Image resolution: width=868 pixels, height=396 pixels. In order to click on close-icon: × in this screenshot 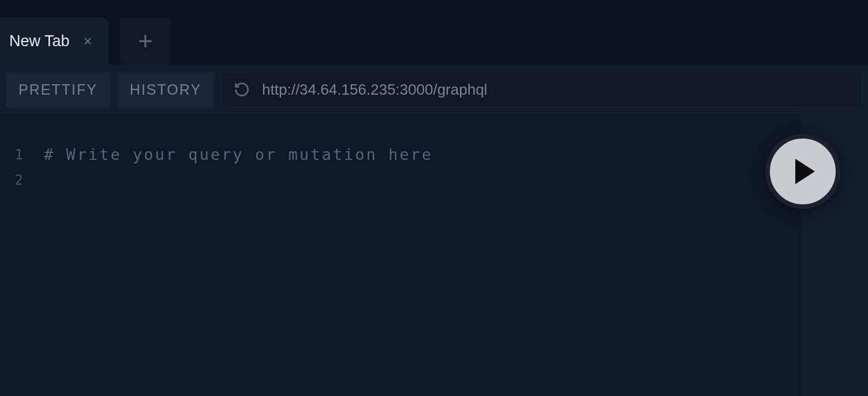, I will do `click(88, 41)`.